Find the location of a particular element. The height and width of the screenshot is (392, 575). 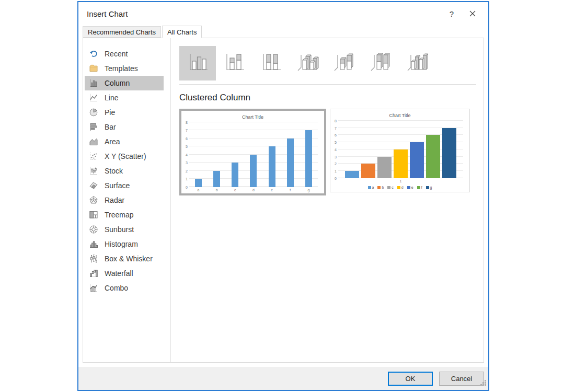

subtype-icon-strip is located at coordinates (328, 63).